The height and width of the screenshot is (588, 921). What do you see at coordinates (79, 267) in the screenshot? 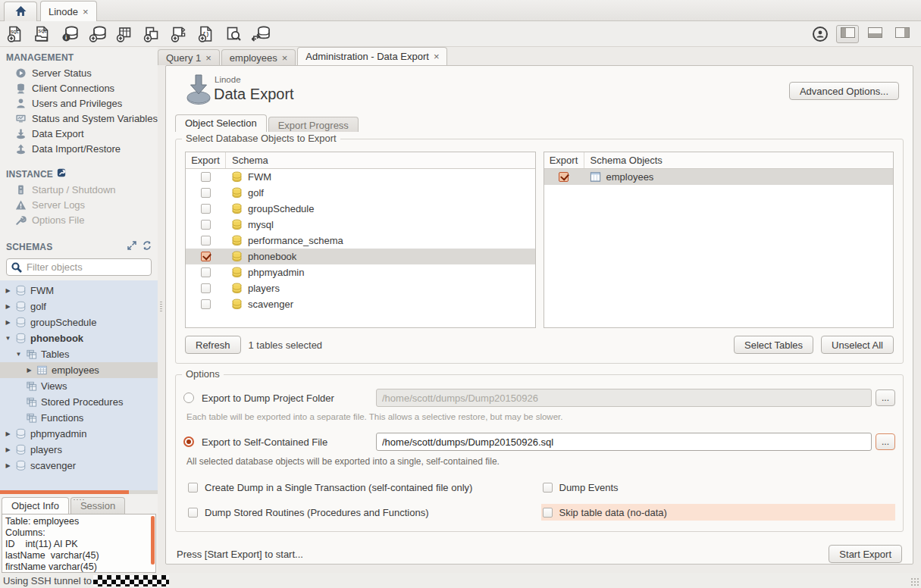
I see `schema-filter-input` at bounding box center [79, 267].